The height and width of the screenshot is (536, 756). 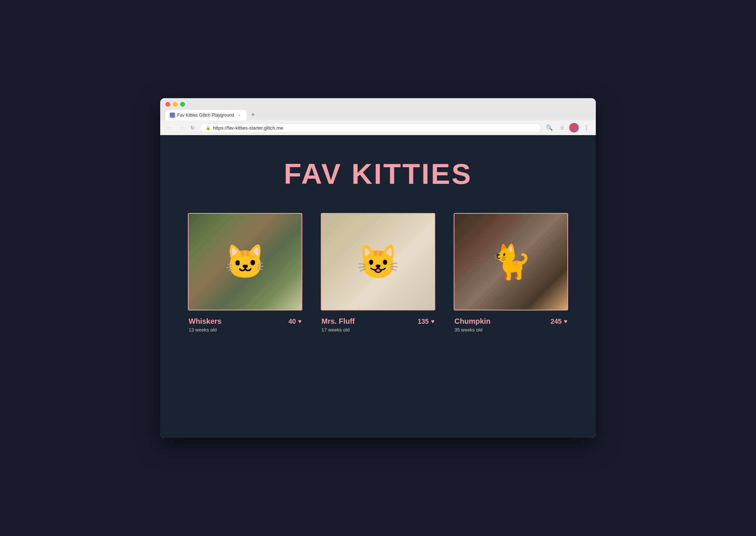 What do you see at coordinates (472, 321) in the screenshot?
I see `kitty-name-chumpkin: Chumpkin` at bounding box center [472, 321].